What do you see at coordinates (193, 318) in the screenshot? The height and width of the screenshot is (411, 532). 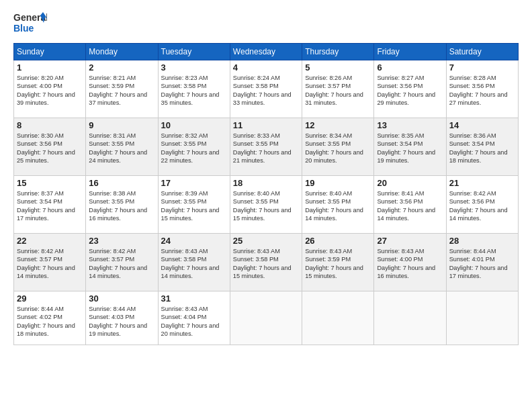 I see `day-cell: 31 Sunrise: 8:43 AM Sunset: 4:04 PM Dayl…` at bounding box center [193, 318].